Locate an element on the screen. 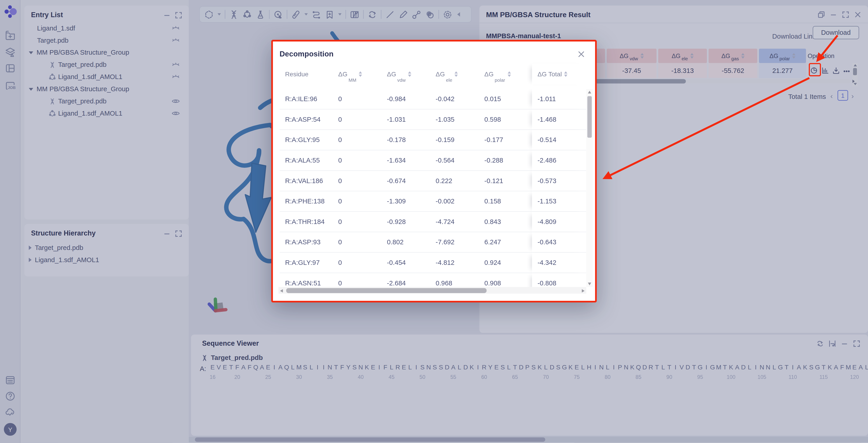 The width and height of the screenshot is (868, 443). value-cell: -0.288 is located at coordinates (505, 160).